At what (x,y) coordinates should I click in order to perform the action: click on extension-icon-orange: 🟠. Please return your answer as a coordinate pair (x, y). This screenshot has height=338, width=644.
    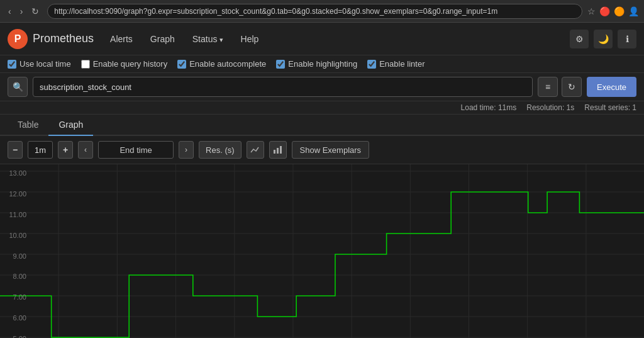
    Looking at the image, I should click on (619, 11).